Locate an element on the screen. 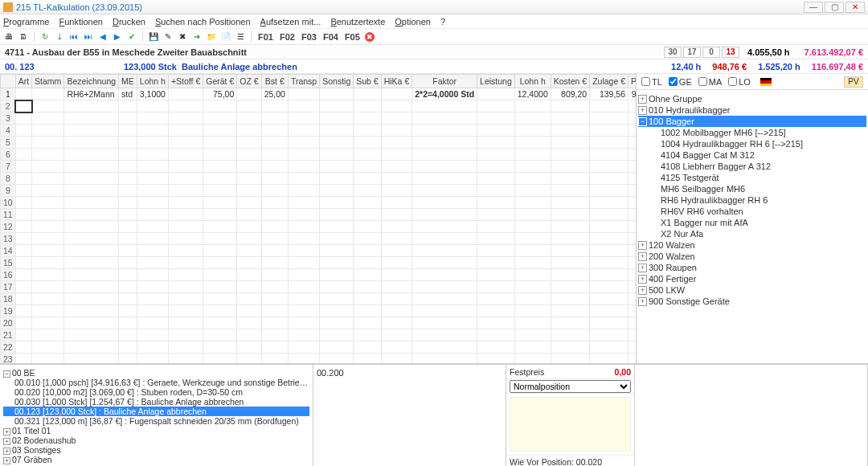 The image size is (868, 466). toolbar-f05: F05 is located at coordinates (352, 37).